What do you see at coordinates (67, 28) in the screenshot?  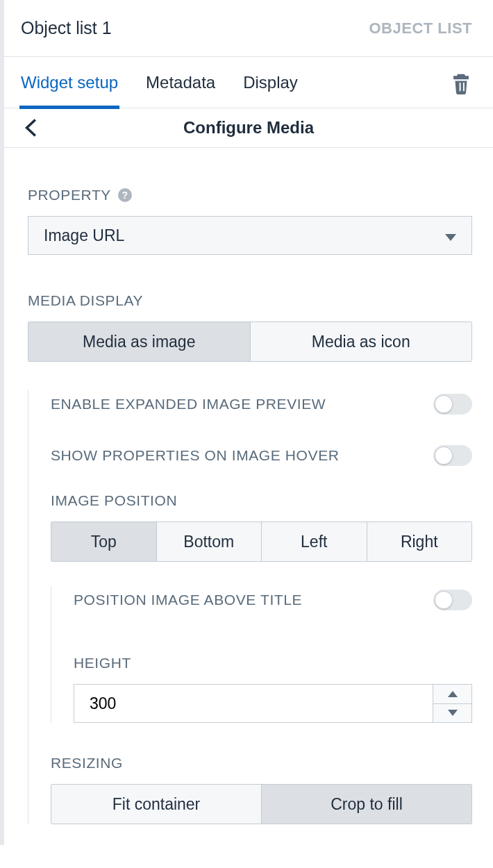 I see `panel-title: Object list 1` at bounding box center [67, 28].